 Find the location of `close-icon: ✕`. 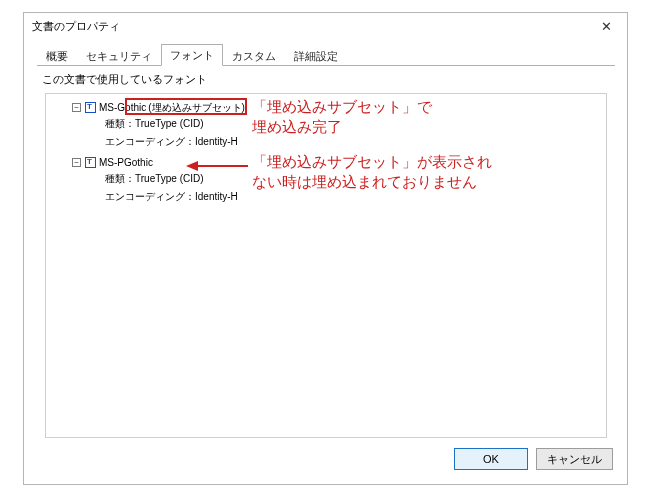

close-icon: ✕ is located at coordinates (606, 26).